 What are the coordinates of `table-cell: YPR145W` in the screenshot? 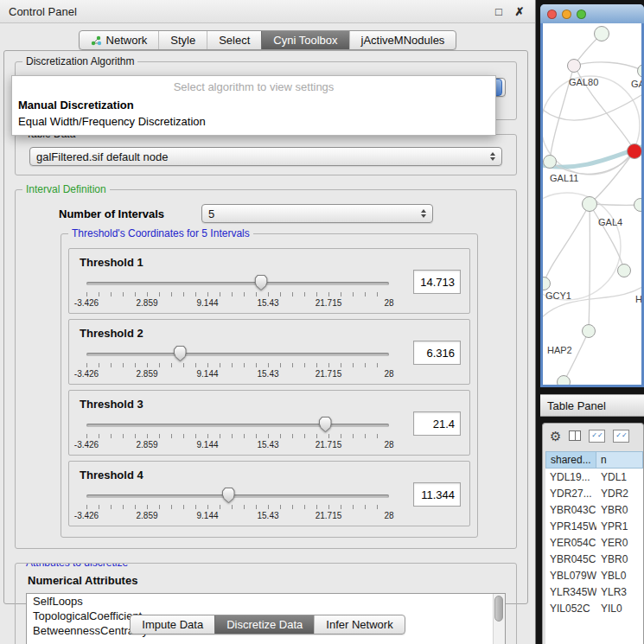 It's located at (571, 526).